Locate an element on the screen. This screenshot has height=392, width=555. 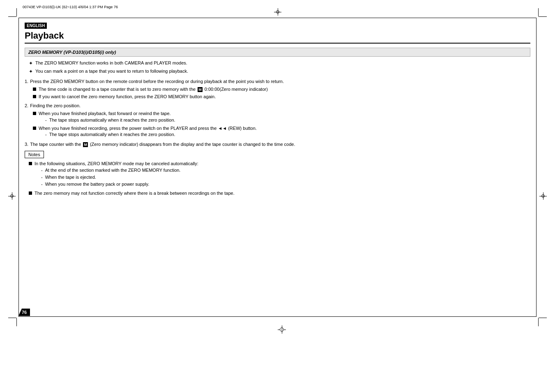
step-2-sub-2-dash-1: - The tape stops automatically when it r… is located at coordinates (288, 135).